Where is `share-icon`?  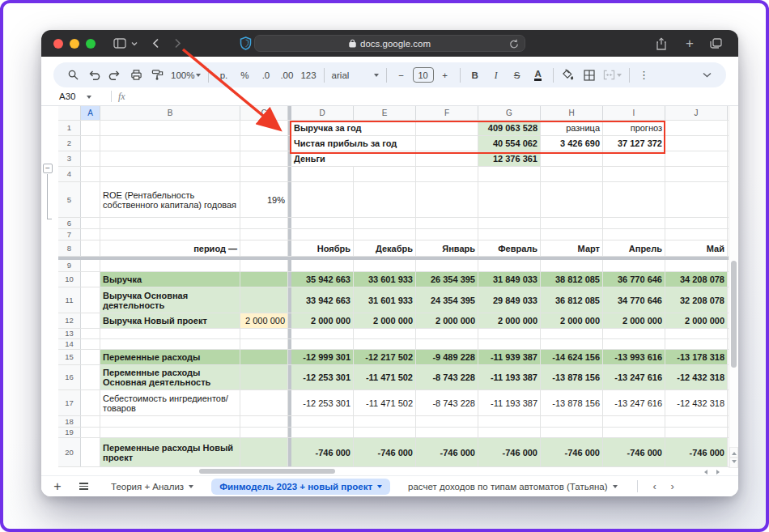
share-icon is located at coordinates (661, 44).